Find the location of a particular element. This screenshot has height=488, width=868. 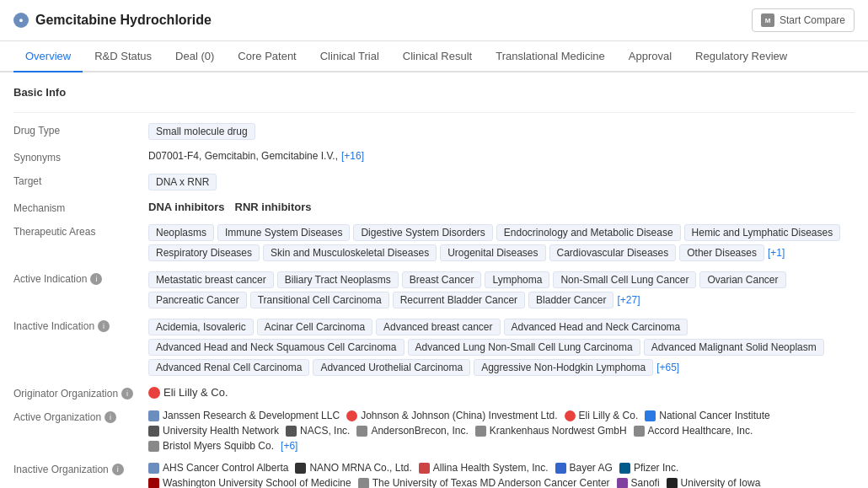

drug-icon: ● is located at coordinates (21, 20).